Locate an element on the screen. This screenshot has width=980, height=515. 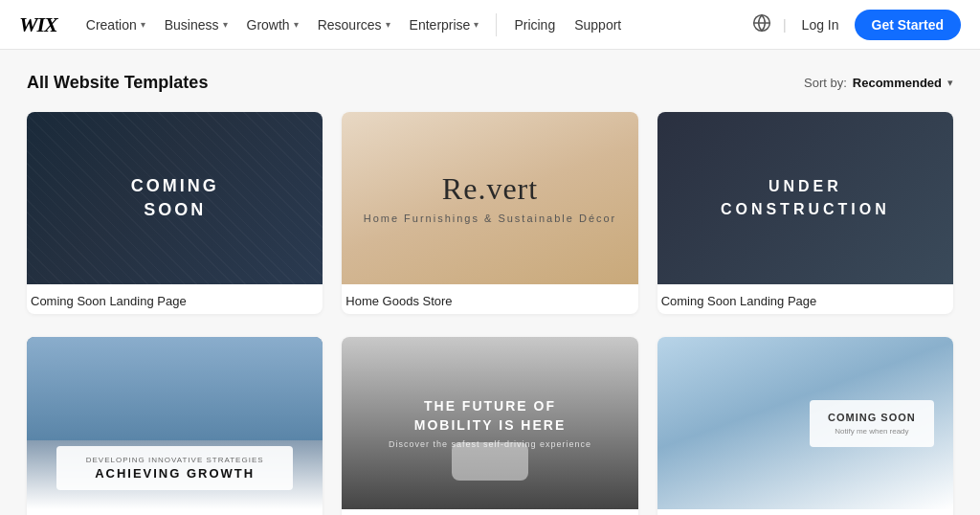
nav-item-growth: Growth ▾ is located at coordinates (273, 25).